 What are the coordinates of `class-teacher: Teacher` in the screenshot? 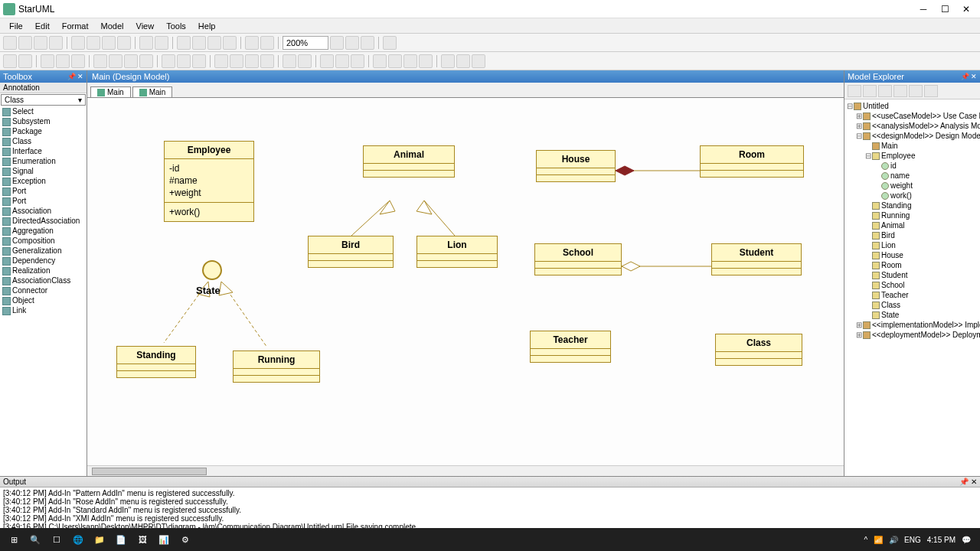 It's located at (570, 347).